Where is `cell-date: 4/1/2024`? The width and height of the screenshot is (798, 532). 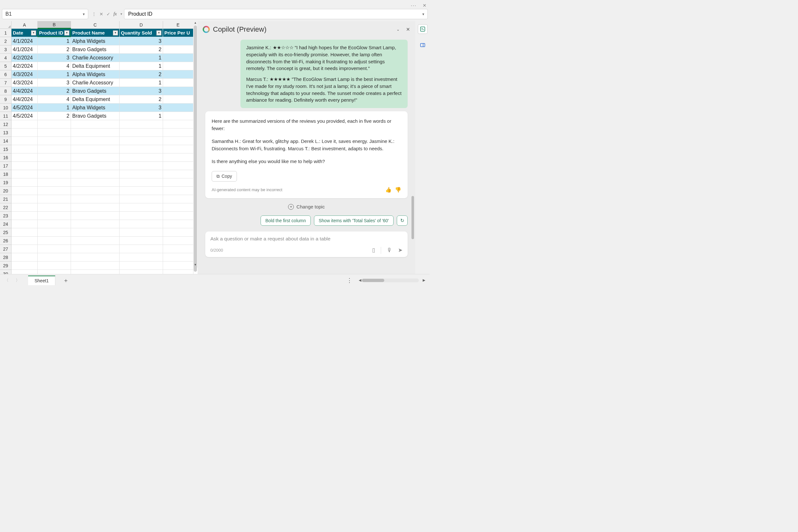
cell-date: 4/1/2024 is located at coordinates (24, 41).